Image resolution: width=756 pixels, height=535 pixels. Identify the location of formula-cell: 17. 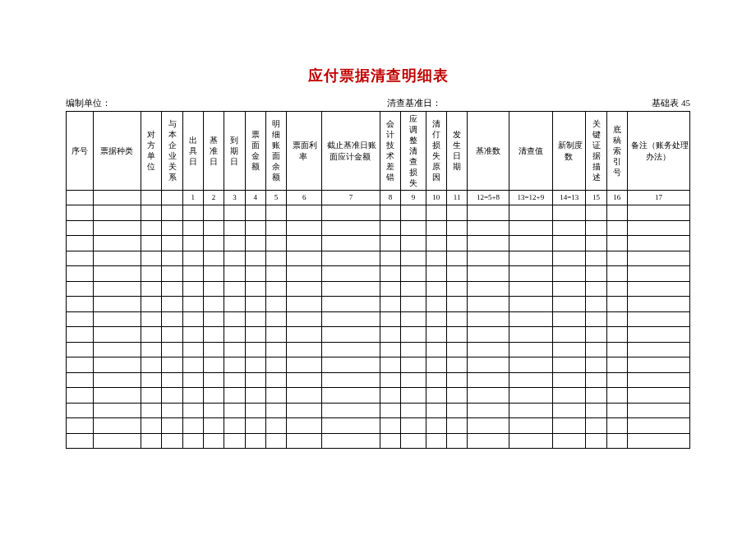
(659, 198).